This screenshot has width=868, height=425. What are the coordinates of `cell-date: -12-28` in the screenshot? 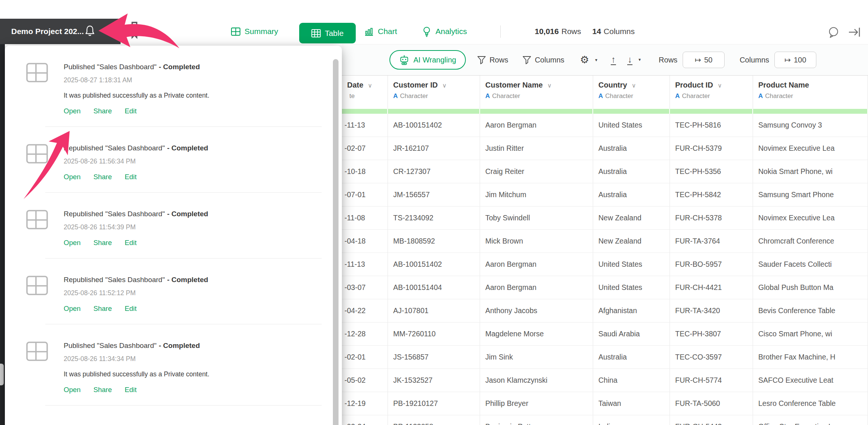 It's located at (365, 334).